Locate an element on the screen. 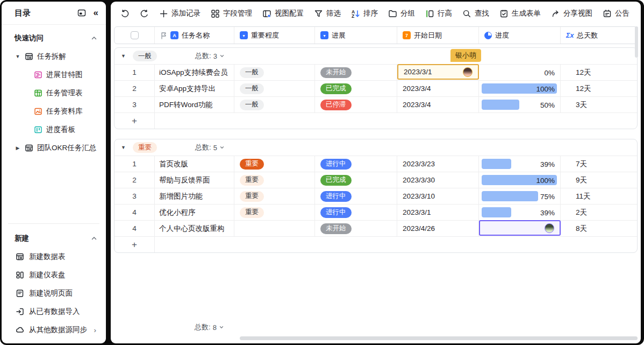 Image resolution: width=644 pixels, height=345 pixels. table-row: 1 首页改版 重要 进行中 2023/3/23 39% 7天 is located at coordinates (376, 164).